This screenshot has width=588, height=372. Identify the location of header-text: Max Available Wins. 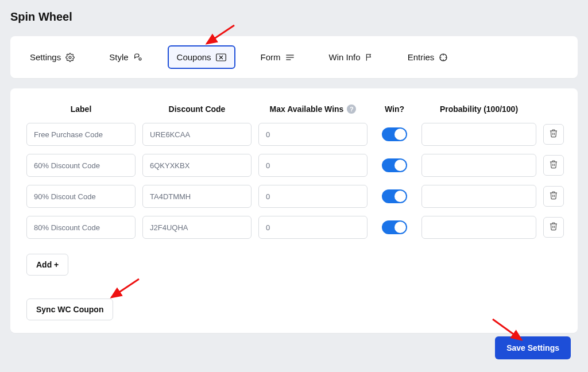
(307, 109).